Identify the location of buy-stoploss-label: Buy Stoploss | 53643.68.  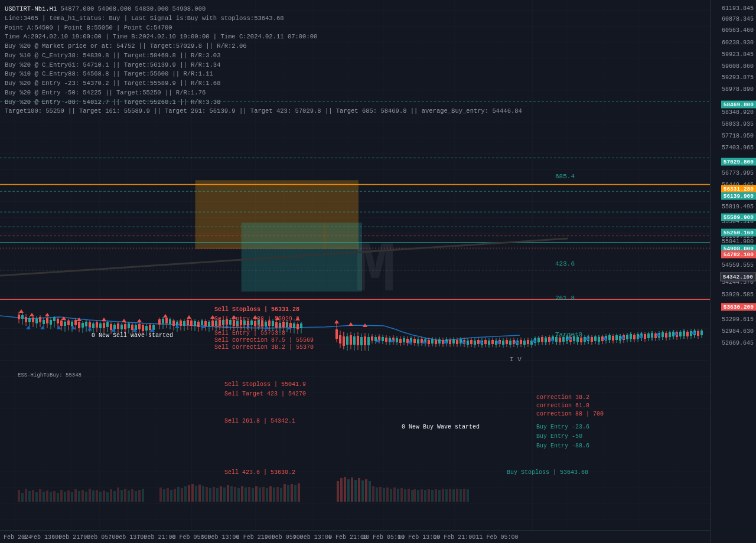
(548, 472).